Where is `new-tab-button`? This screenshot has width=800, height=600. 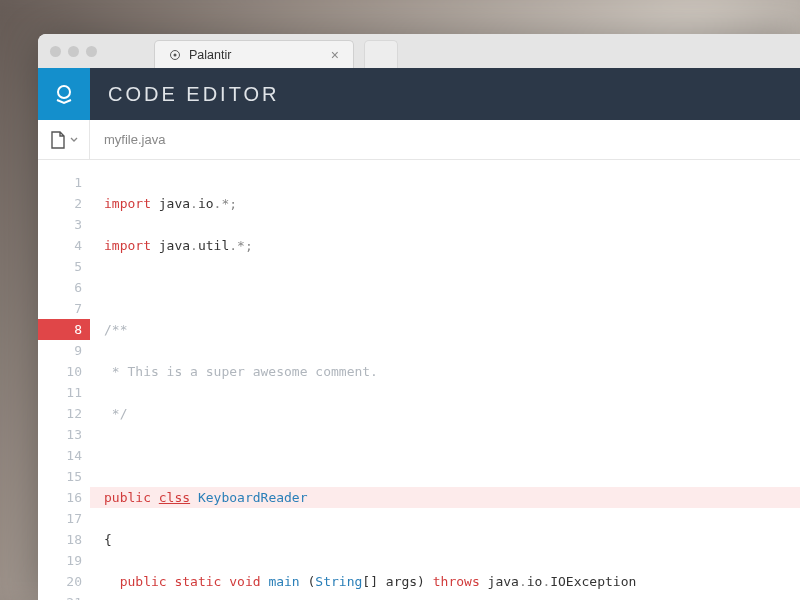
new-tab-button is located at coordinates (381, 54).